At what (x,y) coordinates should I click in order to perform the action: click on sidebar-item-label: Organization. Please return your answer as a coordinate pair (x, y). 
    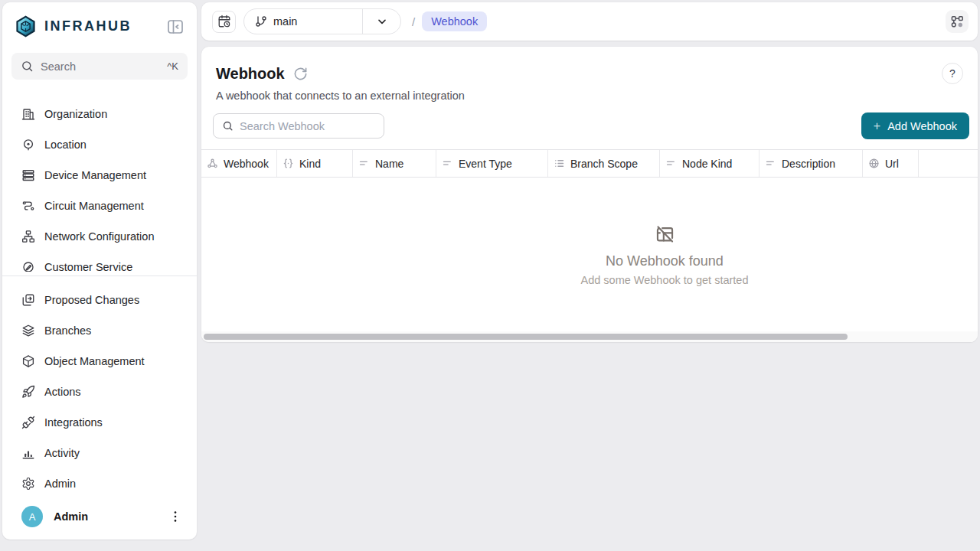
    Looking at the image, I should click on (76, 114).